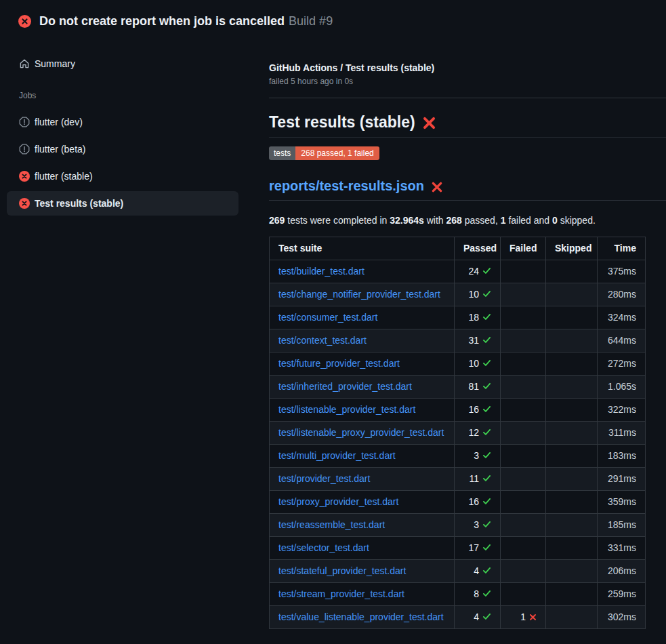 The height and width of the screenshot is (644, 666). I want to click on badge-value: 268 passed, 1 failed, so click(337, 153).